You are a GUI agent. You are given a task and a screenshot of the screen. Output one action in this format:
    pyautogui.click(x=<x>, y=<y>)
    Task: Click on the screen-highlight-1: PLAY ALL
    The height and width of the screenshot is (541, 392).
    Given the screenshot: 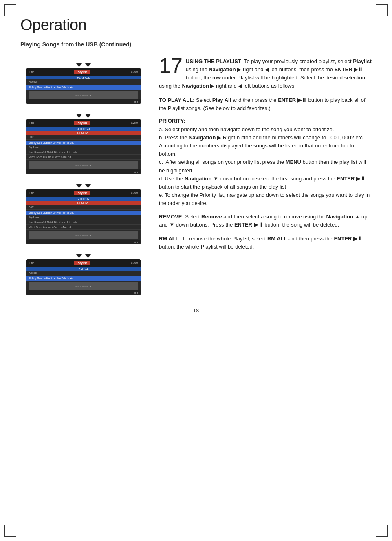 What is the action you would take?
    pyautogui.click(x=84, y=77)
    